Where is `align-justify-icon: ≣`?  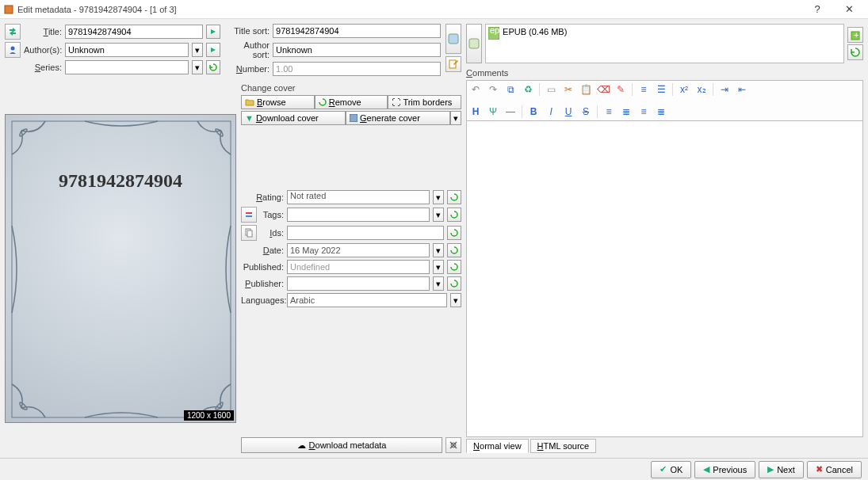 align-justify-icon: ≣ is located at coordinates (661, 112).